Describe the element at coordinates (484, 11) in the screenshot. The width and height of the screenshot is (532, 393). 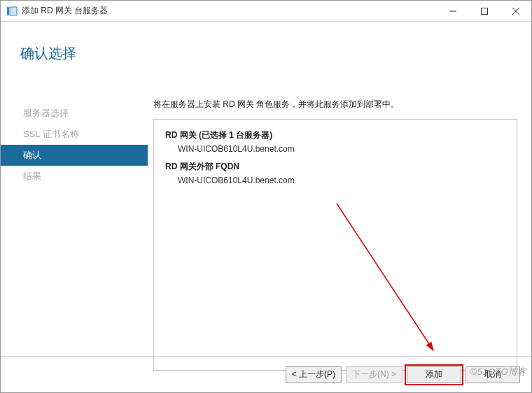
I see `window-controls` at that location.